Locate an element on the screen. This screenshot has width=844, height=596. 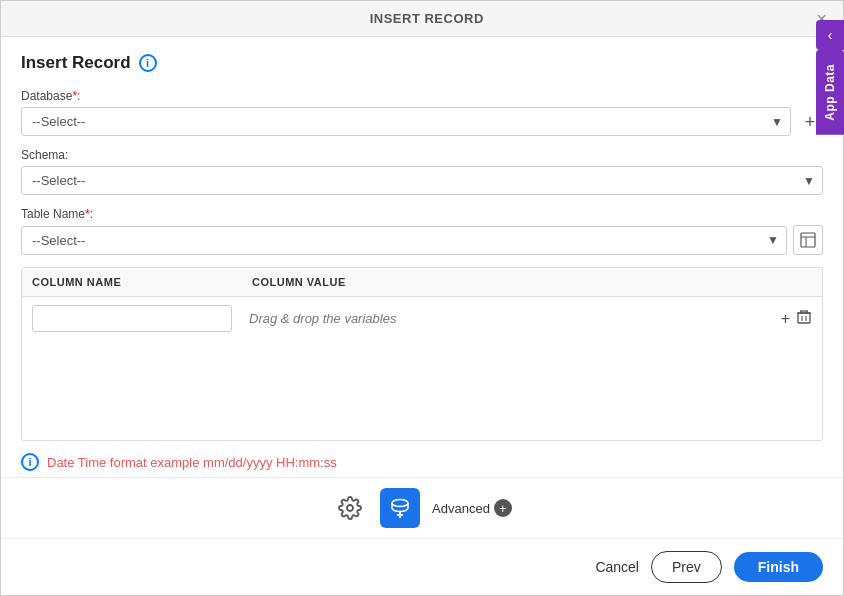
modal-header: INSERT RECORD × is located at coordinates (422, 19).